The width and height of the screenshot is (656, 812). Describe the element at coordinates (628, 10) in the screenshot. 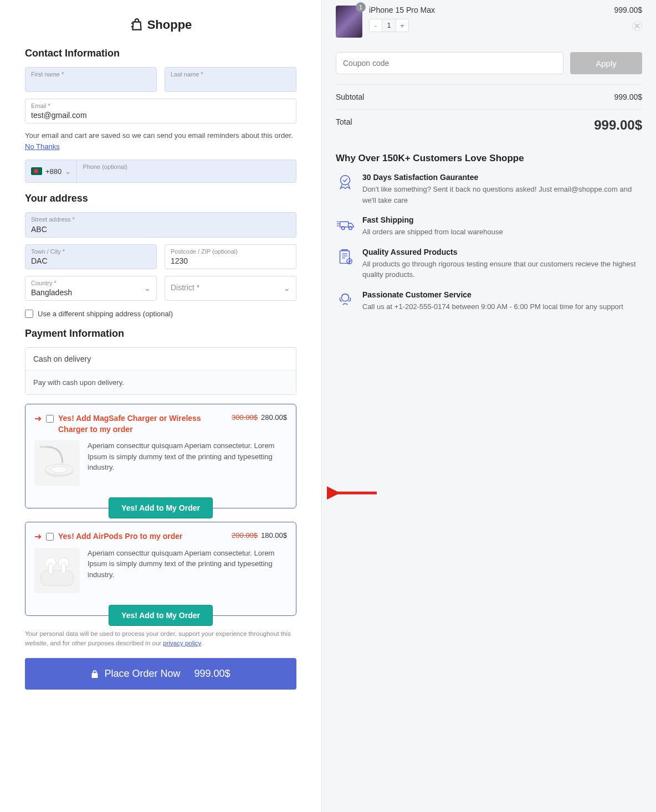

I see `item-price: 999.00$` at that location.